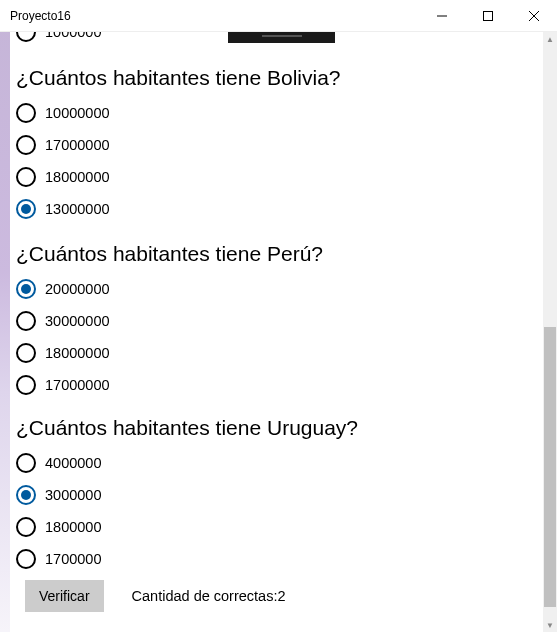 This screenshot has width=557, height=632. What do you see at coordinates (73, 559) in the screenshot?
I see `radio-label: 1700000` at bounding box center [73, 559].